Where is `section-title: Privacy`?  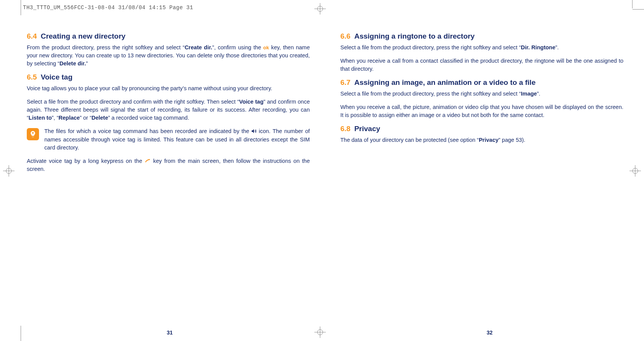 section-title: Privacy is located at coordinates (367, 128).